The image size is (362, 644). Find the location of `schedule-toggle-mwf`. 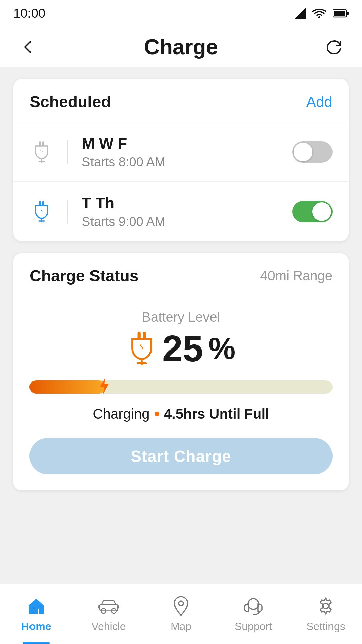

schedule-toggle-mwf is located at coordinates (312, 152).